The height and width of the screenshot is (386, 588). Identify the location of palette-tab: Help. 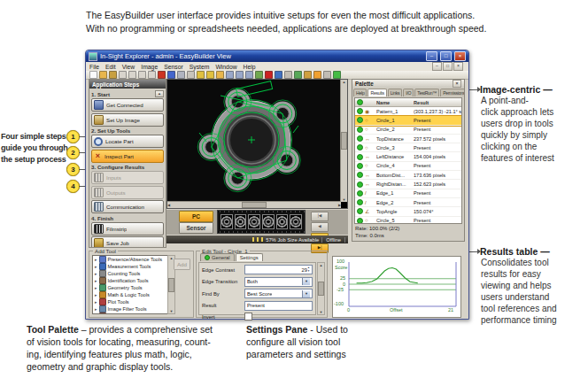
(360, 92).